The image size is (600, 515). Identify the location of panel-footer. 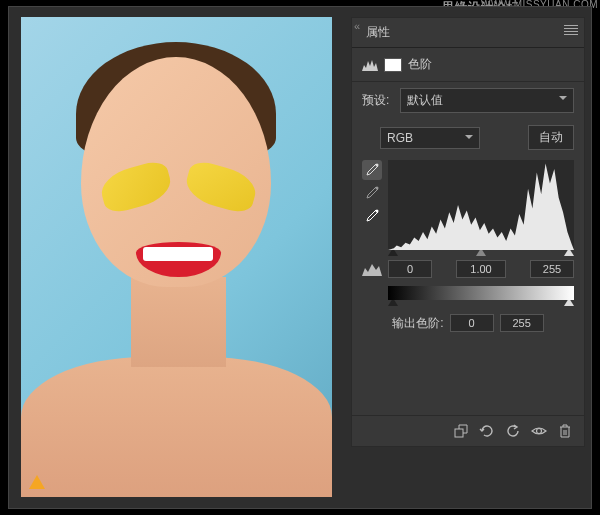
(468, 430).